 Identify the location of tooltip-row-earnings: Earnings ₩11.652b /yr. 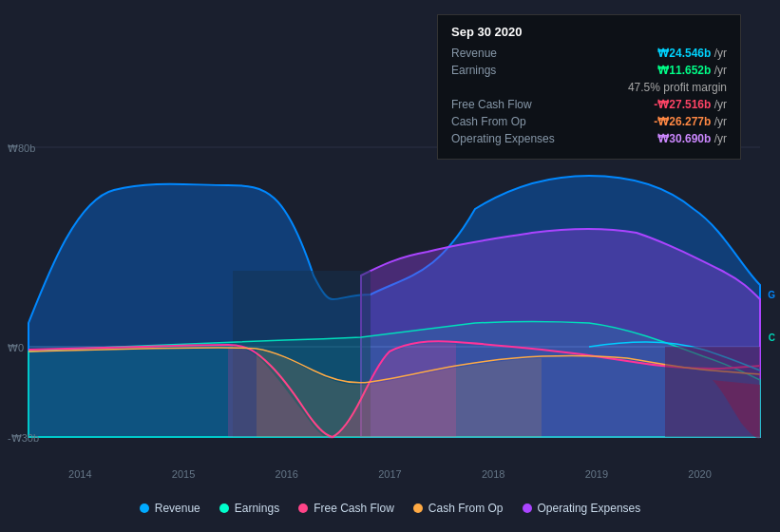
(589, 70).